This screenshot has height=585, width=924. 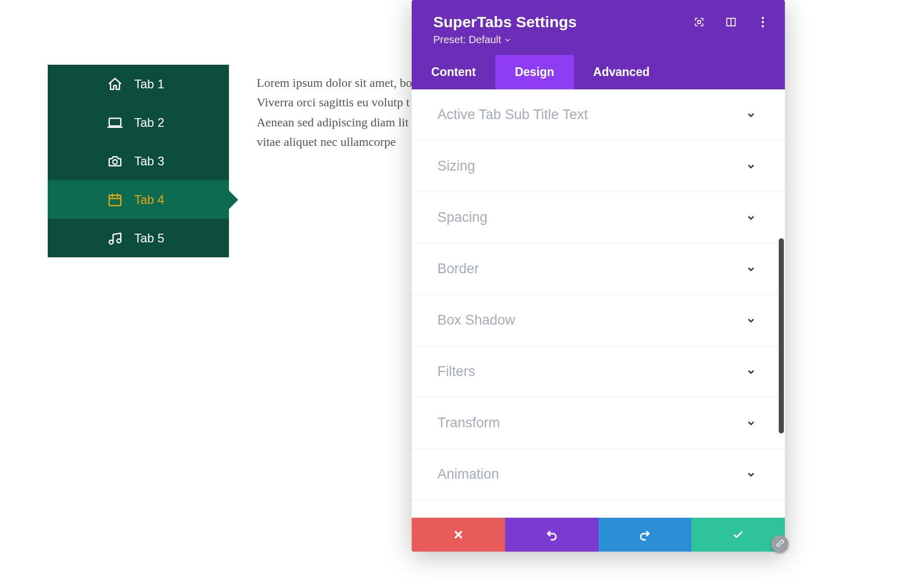 What do you see at coordinates (780, 544) in the screenshot?
I see `wrench-icon` at bounding box center [780, 544].